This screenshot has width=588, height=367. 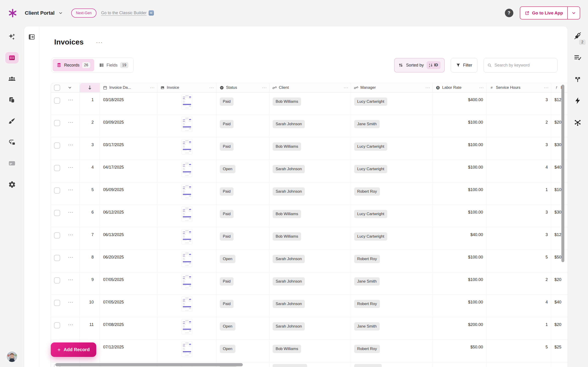 I want to click on cell-date: 07/12/2025, so click(x=129, y=351).